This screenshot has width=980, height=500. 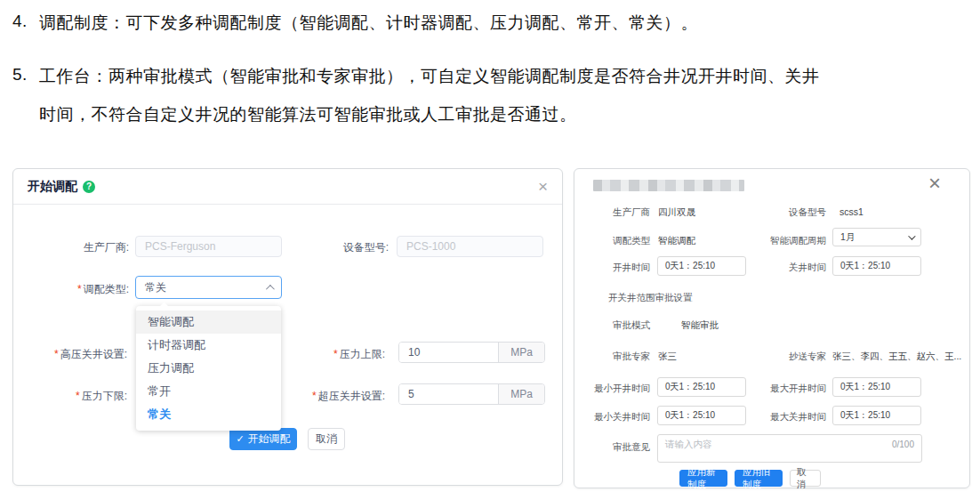 What do you see at coordinates (612, 389) in the screenshot?
I see `min-open-time-label: 最小开井时间` at bounding box center [612, 389].